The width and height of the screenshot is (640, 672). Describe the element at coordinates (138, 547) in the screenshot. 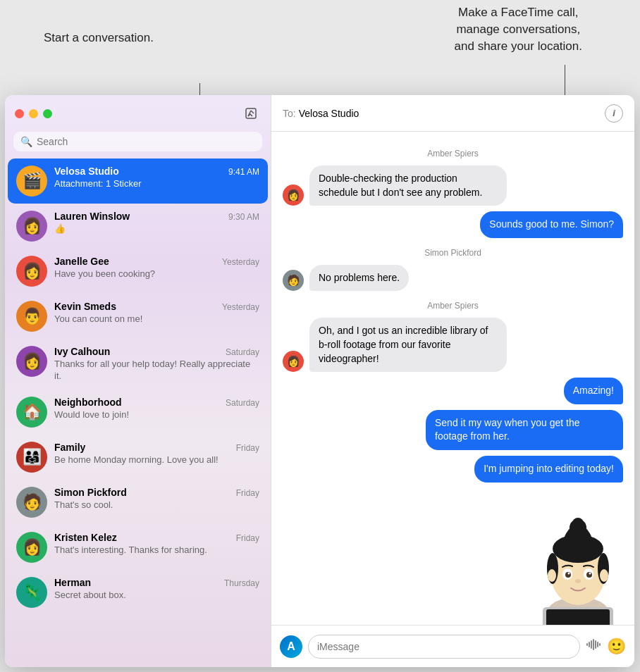

I see `conversation-item-kristen: 👩Kristen KelezFridayThat's interesting. …` at that location.